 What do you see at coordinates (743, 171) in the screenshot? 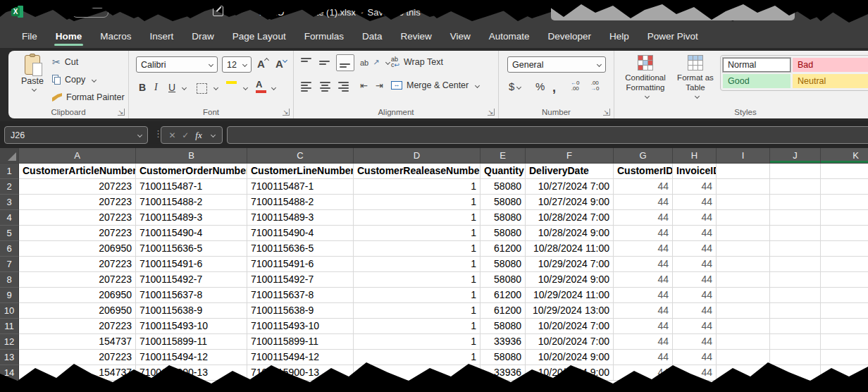
I see `cell-I1` at bounding box center [743, 171].